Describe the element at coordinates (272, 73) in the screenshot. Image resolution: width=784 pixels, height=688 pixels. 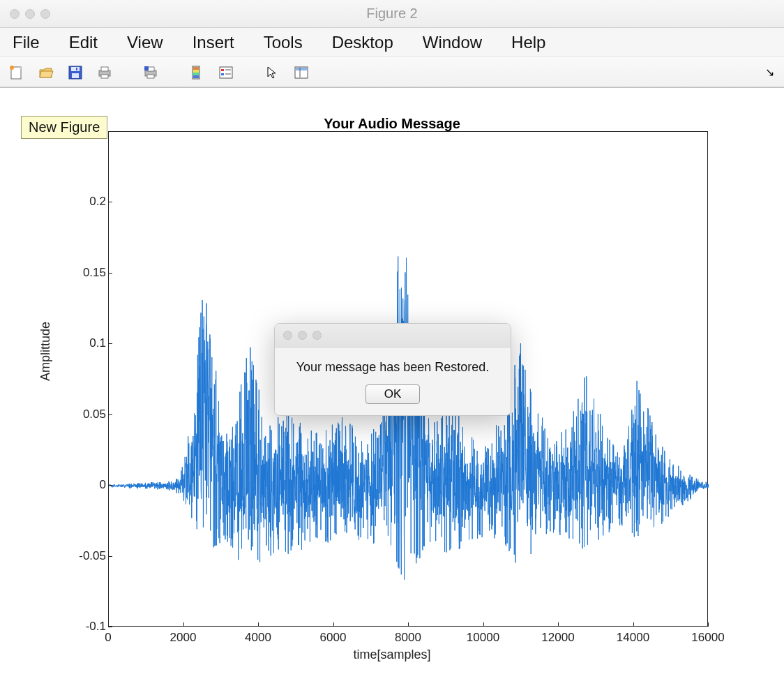
I see `pointer-button` at that location.